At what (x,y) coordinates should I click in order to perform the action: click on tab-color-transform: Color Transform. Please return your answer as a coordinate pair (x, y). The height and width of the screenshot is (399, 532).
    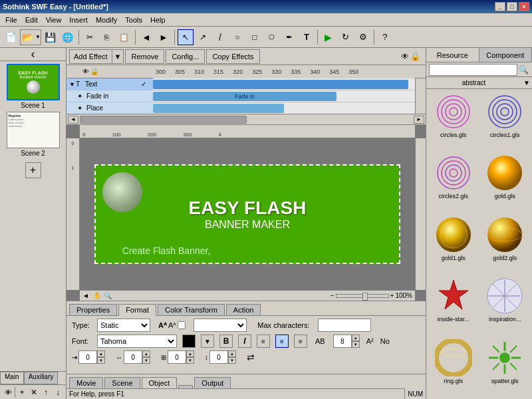
    Looking at the image, I should click on (192, 310).